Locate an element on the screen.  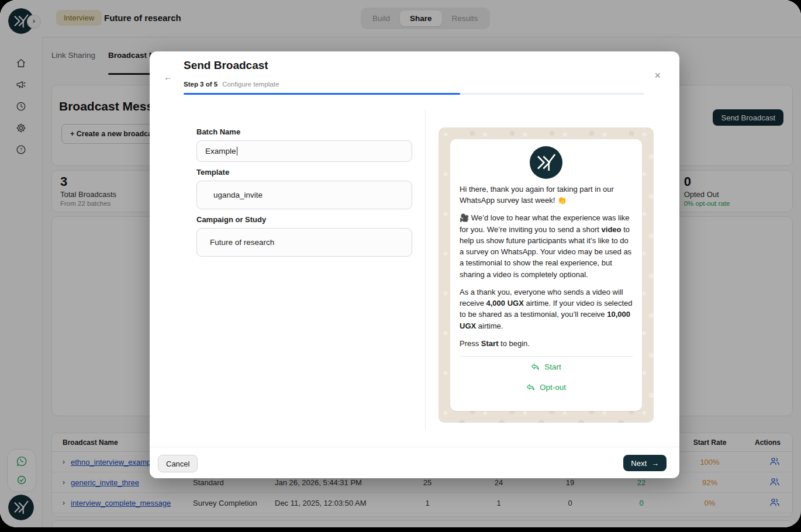
back-arrow-icon: ← is located at coordinates (168, 77).